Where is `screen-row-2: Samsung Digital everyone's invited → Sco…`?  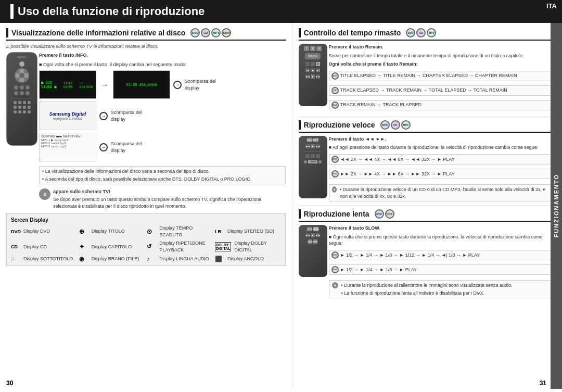
screen-row-2: Samsung Digital everyone's invited → Sco… is located at coordinates (162, 116).